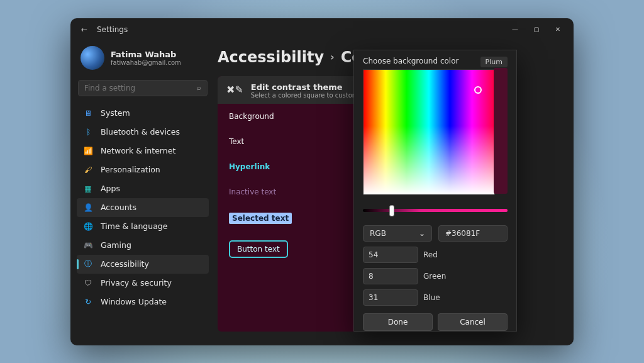 This screenshot has width=644, height=363. Describe the element at coordinates (146, 63) in the screenshot. I see `user-email: fatiwahab@gmail.com` at that location.